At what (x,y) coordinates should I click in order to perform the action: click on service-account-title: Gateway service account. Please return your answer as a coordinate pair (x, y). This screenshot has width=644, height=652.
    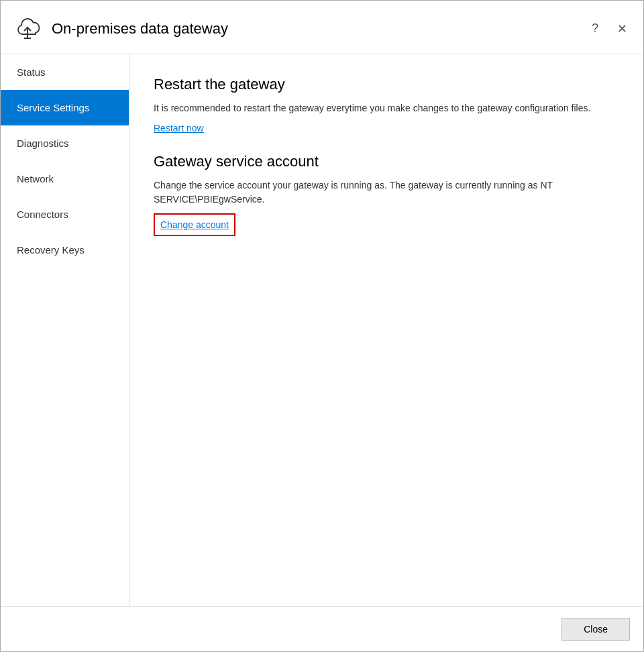
    Looking at the image, I should click on (386, 162).